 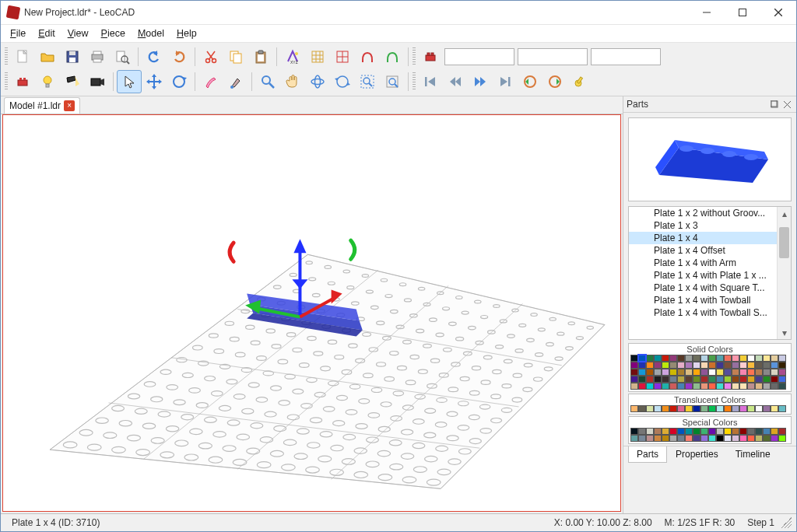 What do you see at coordinates (6, 82) in the screenshot?
I see `toolbar-handle` at bounding box center [6, 82].